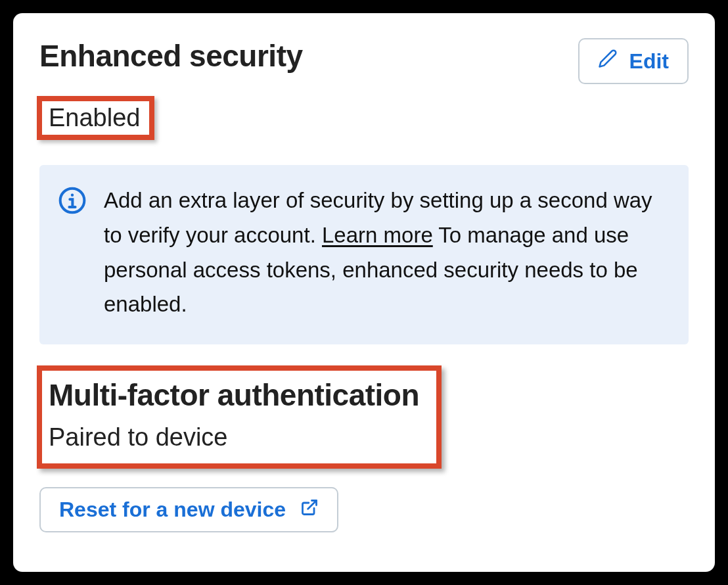  Describe the element at coordinates (309, 510) in the screenshot. I see `external-link-icon` at that location.